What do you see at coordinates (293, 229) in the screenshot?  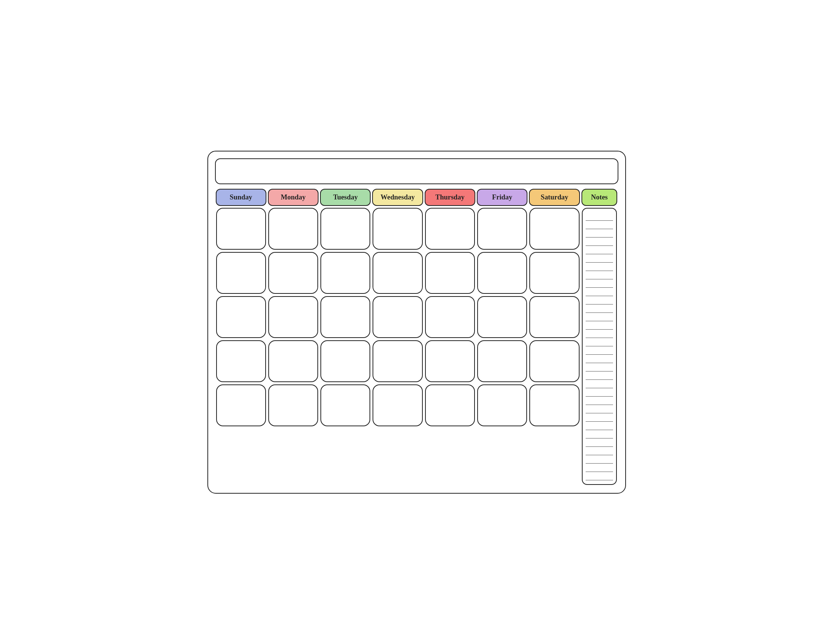 I see `cell-r1c2` at bounding box center [293, 229].